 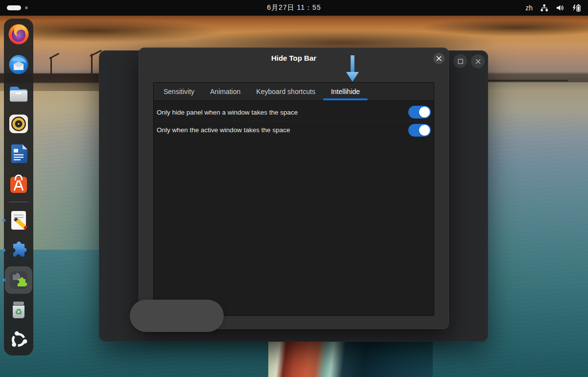 What do you see at coordinates (19, 312) in the screenshot?
I see `recycle-glyph: ♻` at bounding box center [19, 312].